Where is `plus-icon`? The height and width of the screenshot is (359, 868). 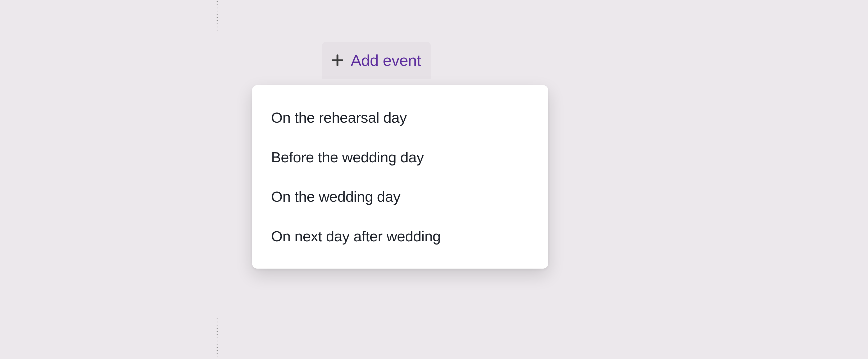
plus-icon is located at coordinates (338, 60).